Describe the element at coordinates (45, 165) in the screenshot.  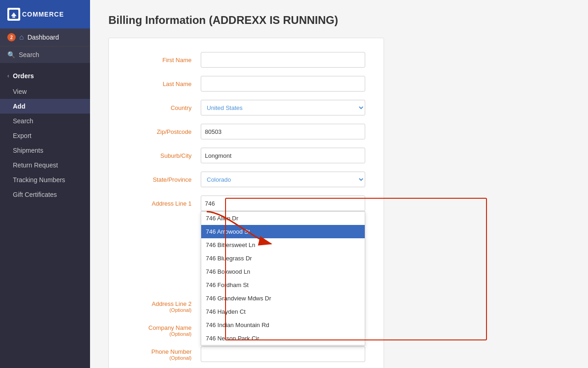
I see `sidebar-item-return-request: Return Request` at that location.